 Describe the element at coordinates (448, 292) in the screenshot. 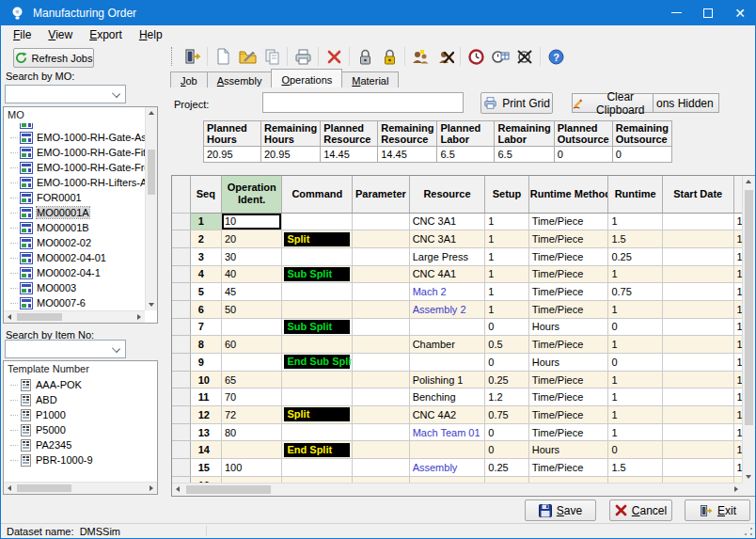

I see `resource-cell: Mach 2` at that location.